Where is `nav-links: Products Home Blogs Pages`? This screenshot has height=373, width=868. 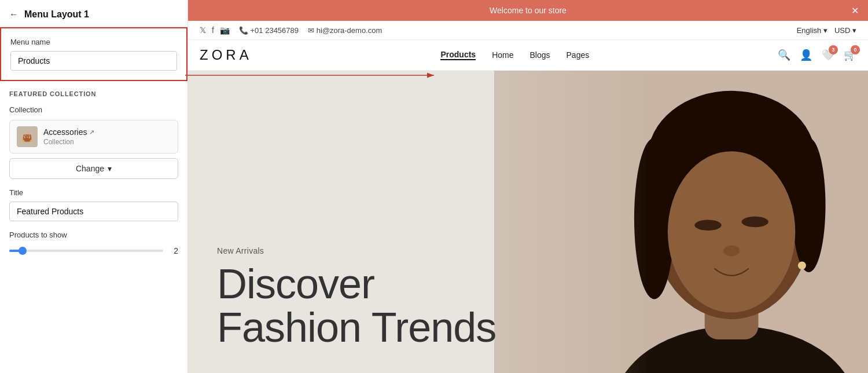 nav-links: Products Home Blogs Pages is located at coordinates (515, 55).